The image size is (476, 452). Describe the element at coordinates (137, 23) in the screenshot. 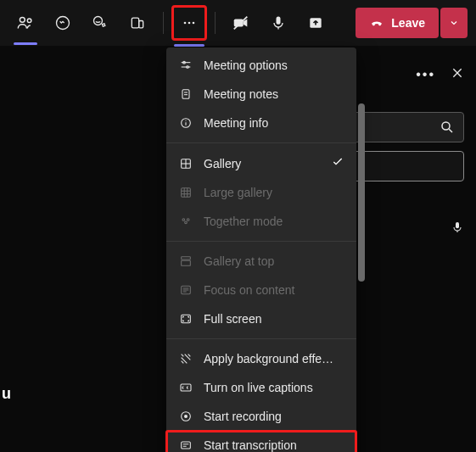

I see `rooms-button` at that location.